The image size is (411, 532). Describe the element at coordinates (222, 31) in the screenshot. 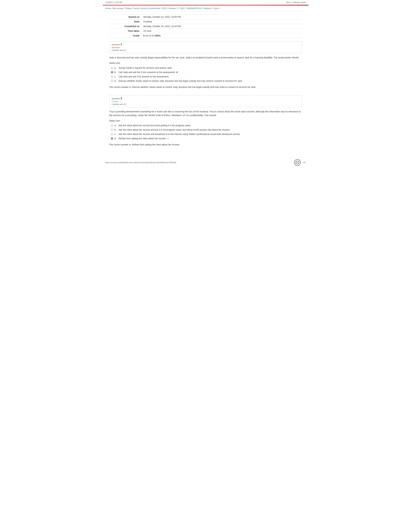

I see `time-taken-value: 15 mins` at that location.